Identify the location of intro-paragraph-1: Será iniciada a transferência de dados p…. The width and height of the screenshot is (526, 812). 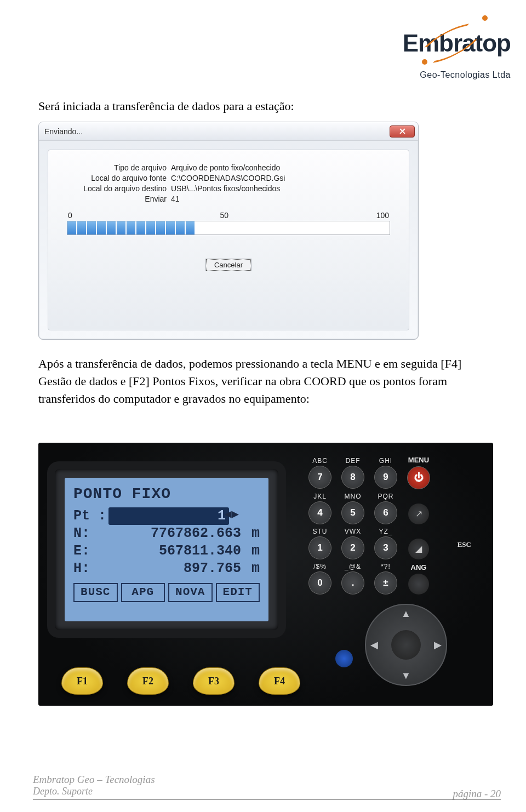
(167, 106).